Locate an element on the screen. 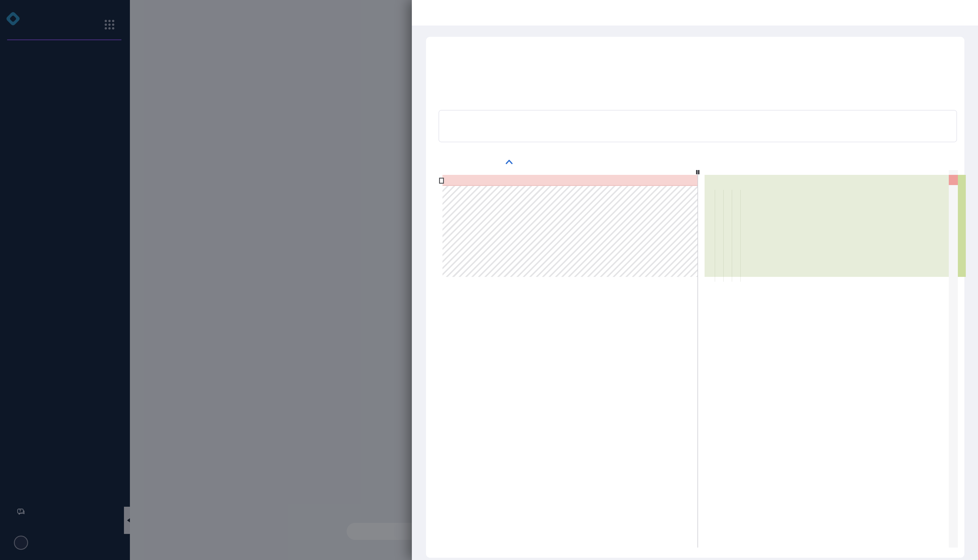 The image size is (978, 560). event-row is located at coordinates (697, 126).